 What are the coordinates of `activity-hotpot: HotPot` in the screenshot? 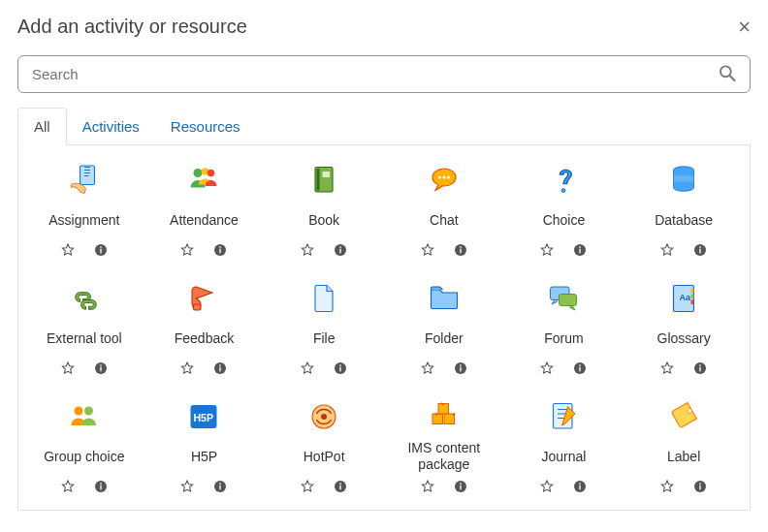 It's located at (324, 450).